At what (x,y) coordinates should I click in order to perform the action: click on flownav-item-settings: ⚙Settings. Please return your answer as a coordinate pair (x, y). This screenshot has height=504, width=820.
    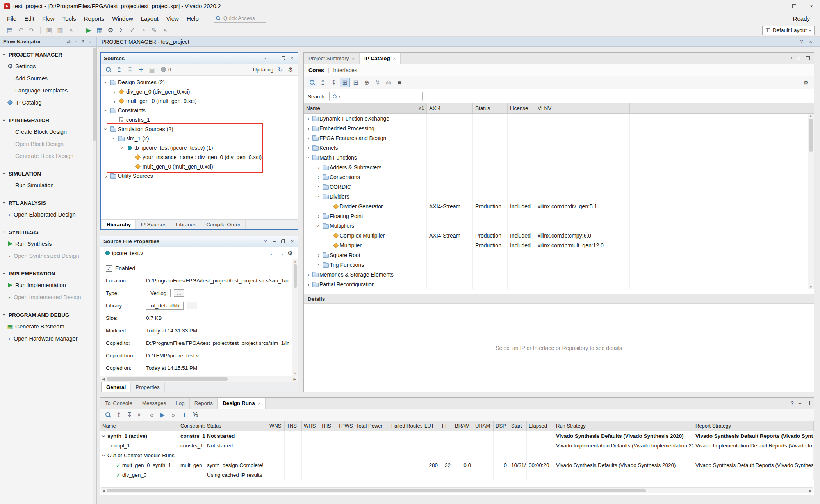
    Looking at the image, I should click on (48, 66).